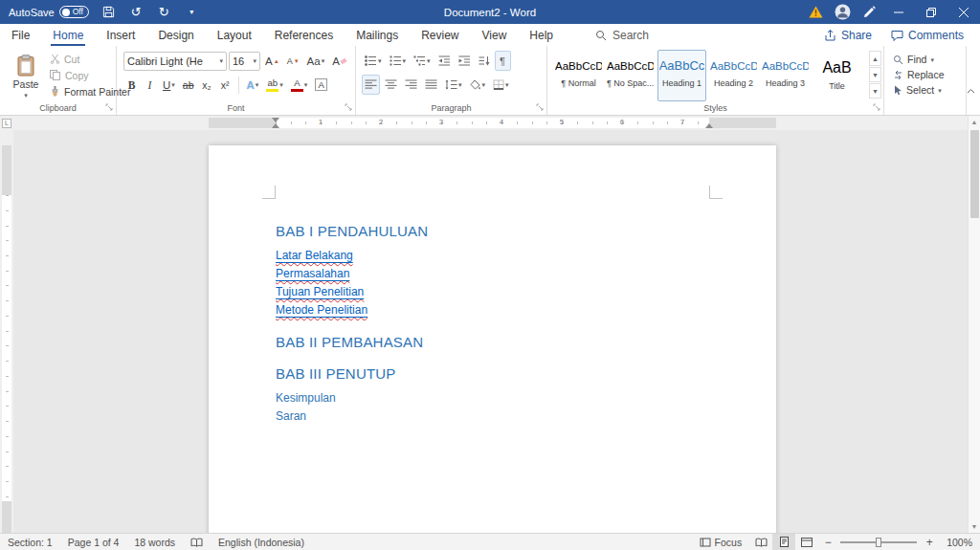  Describe the element at coordinates (431, 84) in the screenshot. I see `justify-button` at that location.